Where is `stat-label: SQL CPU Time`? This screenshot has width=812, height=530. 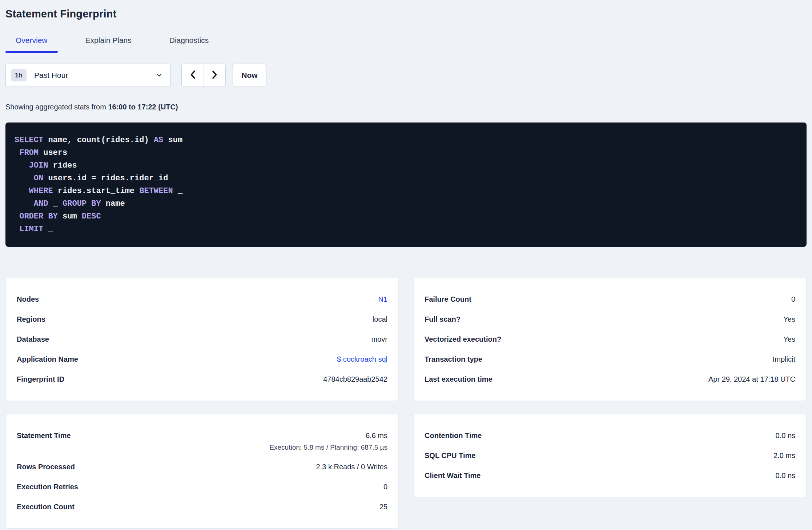
stat-label: SQL CPU Time is located at coordinates (450, 456).